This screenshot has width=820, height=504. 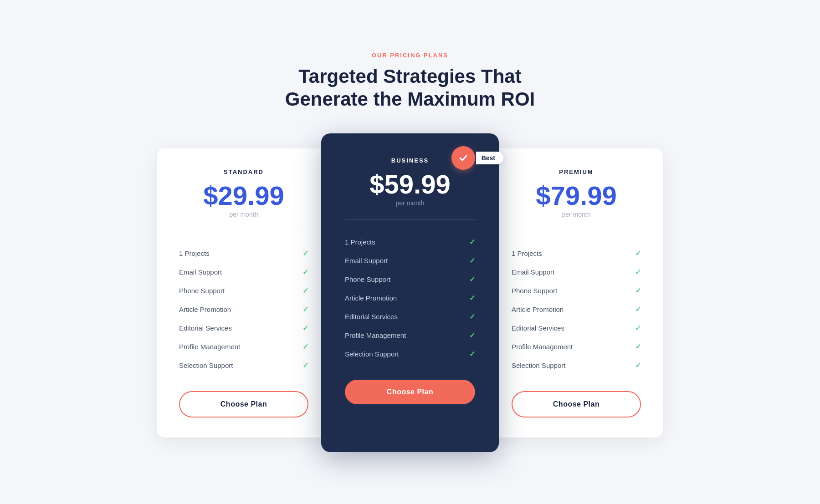 What do you see at coordinates (576, 404) in the screenshot?
I see `choose-plan-button-premium: Choose Plan` at bounding box center [576, 404].